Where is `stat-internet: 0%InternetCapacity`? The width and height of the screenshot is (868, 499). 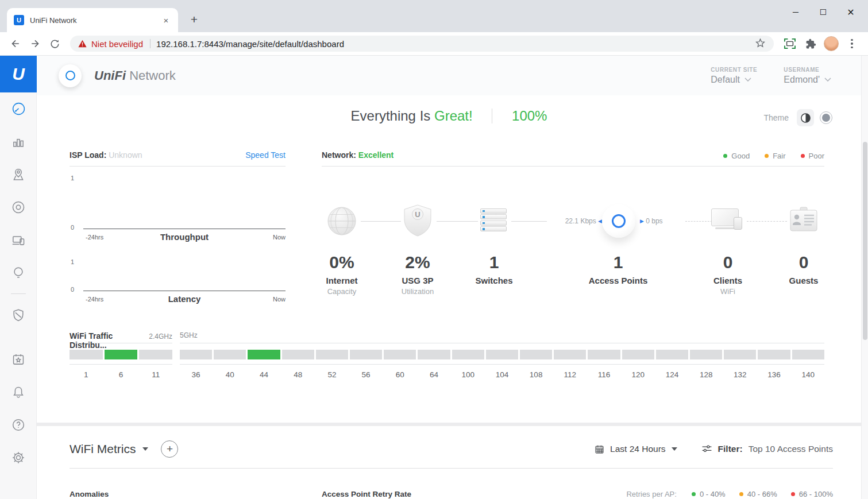
stat-internet: 0%InternetCapacity is located at coordinates (342, 274).